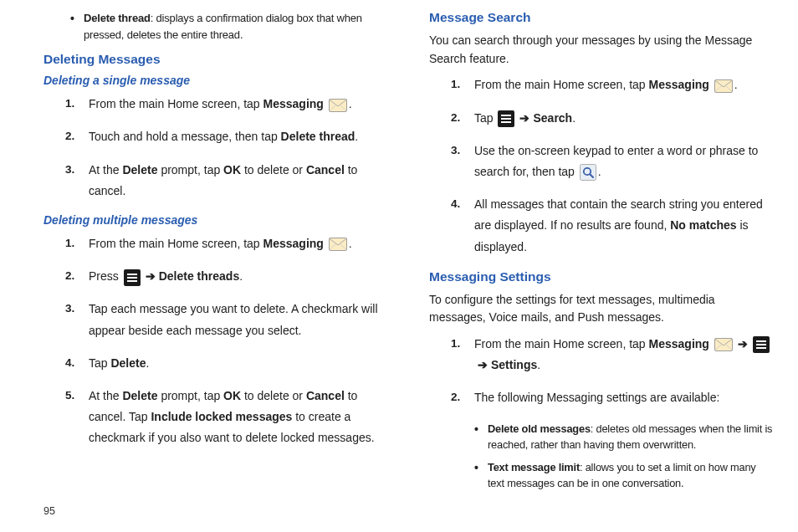 The height and width of the screenshot is (532, 798). I want to click on step-row: 4. All messages that contain the search …, so click(602, 226).